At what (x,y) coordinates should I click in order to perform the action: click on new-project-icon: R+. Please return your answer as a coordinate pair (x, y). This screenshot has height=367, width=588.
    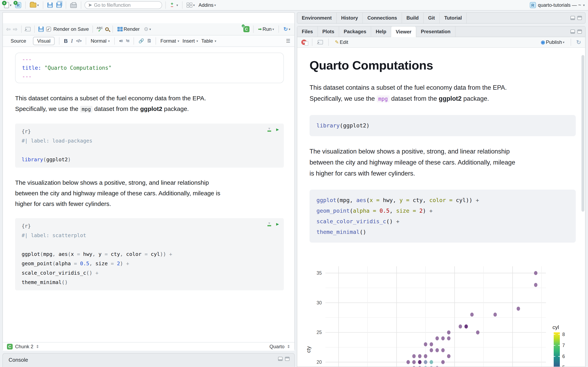
    Looking at the image, I should click on (18, 5).